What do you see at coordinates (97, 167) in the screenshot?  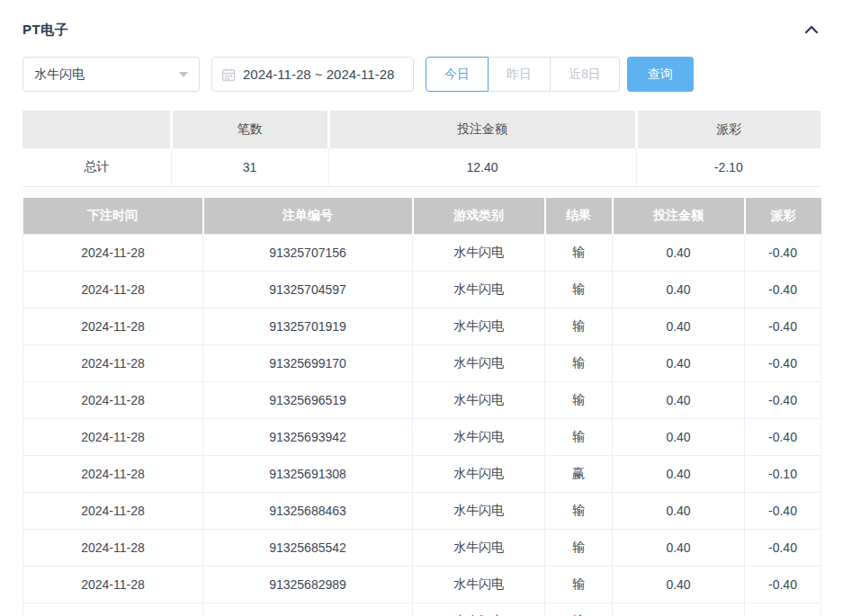 I see `summary-total-label: 总计` at bounding box center [97, 167].